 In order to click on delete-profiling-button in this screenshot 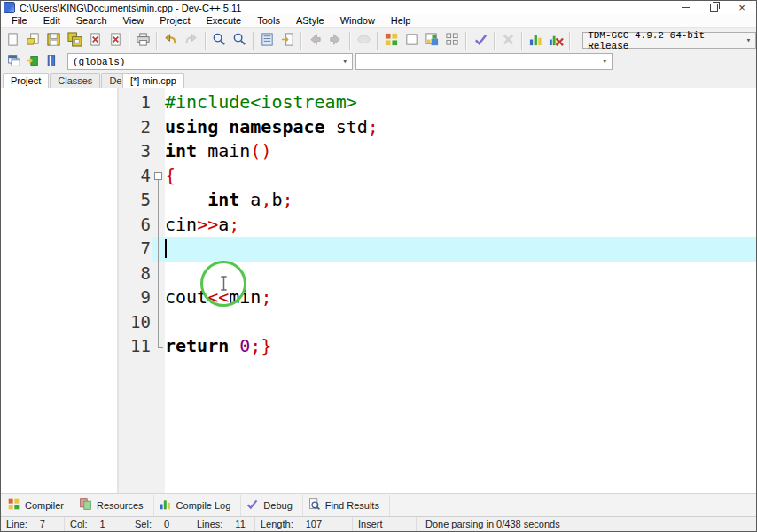, I will do `click(557, 41)`.